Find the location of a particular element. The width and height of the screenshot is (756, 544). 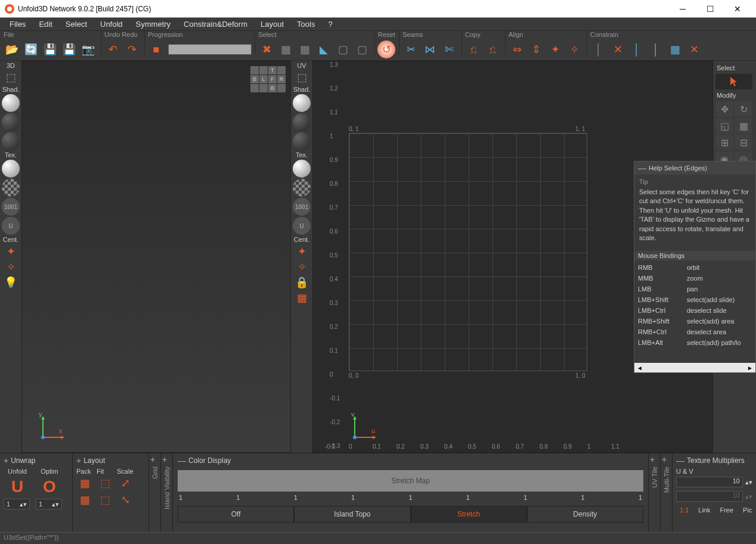

nav-front: F is located at coordinates (272, 79).